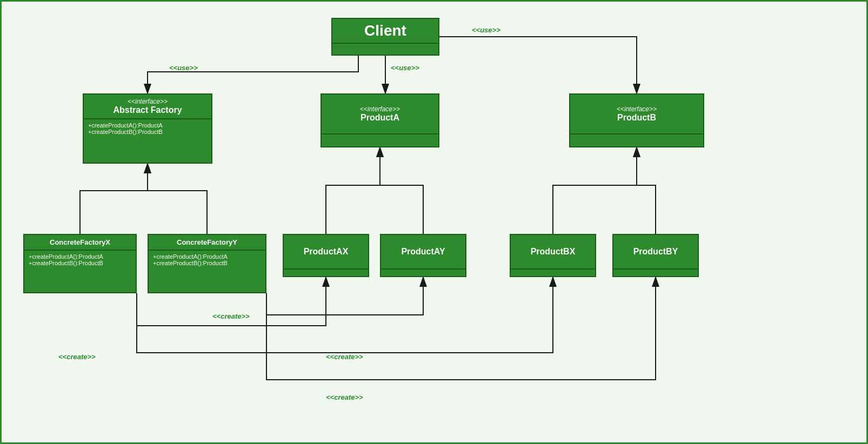 The width and height of the screenshot is (868, 444). What do you see at coordinates (656, 252) in the screenshot?
I see `product-by-label: ProductBY` at bounding box center [656, 252].